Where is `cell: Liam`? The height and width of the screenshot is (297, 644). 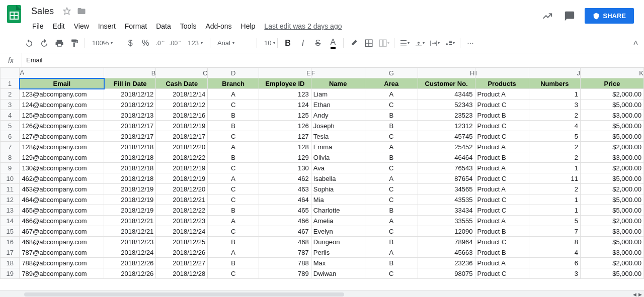 cell: Liam is located at coordinates (338, 94).